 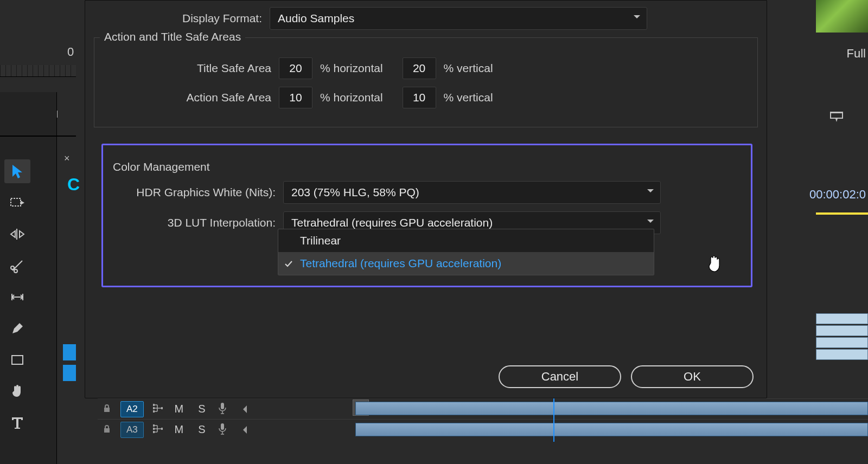 What do you see at coordinates (296, 98) in the screenshot?
I see `action-safe-h-input` at bounding box center [296, 98].